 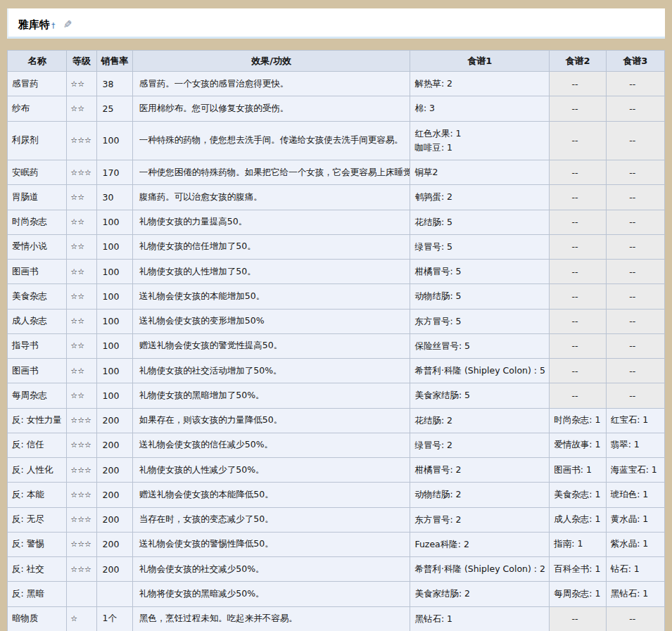 What do you see at coordinates (635, 61) in the screenshot?
I see `column-header-recipe3: 食谱3` at bounding box center [635, 61].